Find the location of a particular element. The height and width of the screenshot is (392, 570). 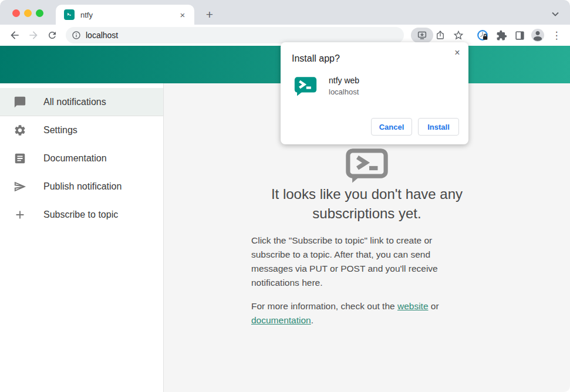

sidebar-item-label: Settings is located at coordinates (60, 130).